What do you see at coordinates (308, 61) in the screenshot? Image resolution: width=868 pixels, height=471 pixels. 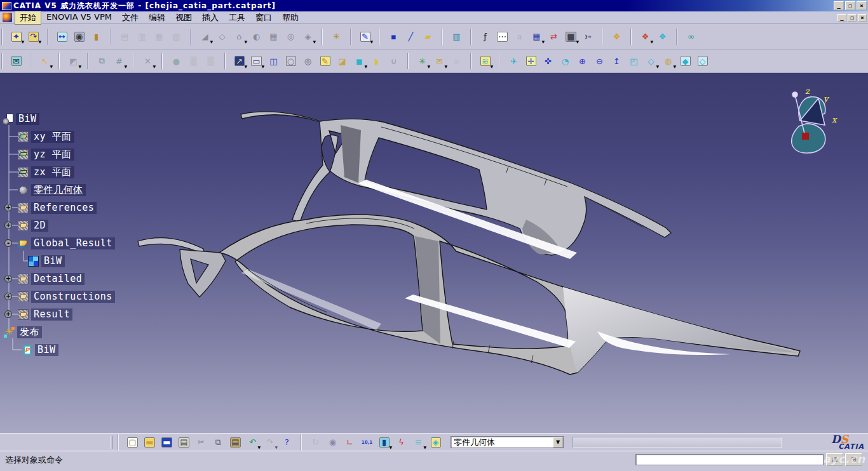 I see `hole-tool-icon: ◎` at bounding box center [308, 61].